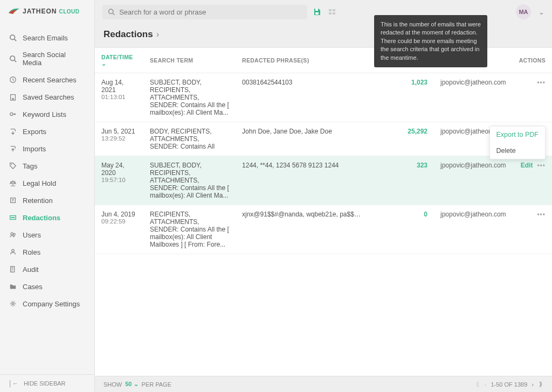  Describe the element at coordinates (32, 286) in the screenshot. I see `sidebar-item-label: Cases` at that location.